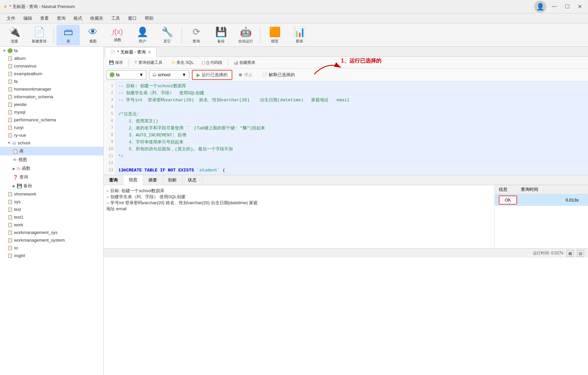 The image size is (588, 375). Describe the element at coordinates (212, 63) in the screenshot. I see `code-snippet-button: ( ) () 代码段` at that location.